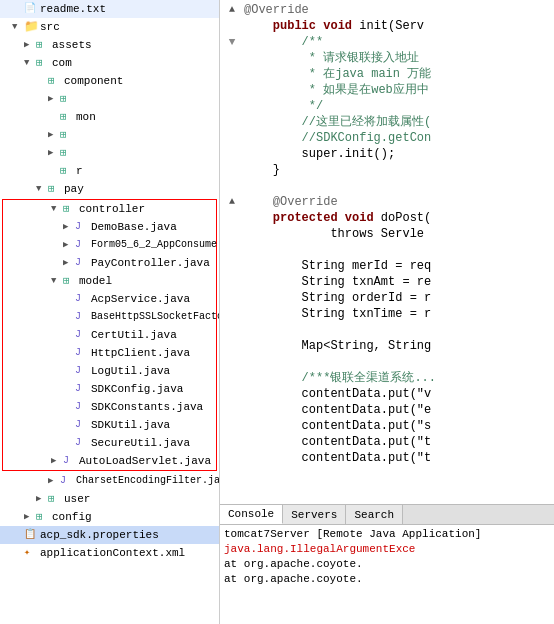 Image resolution: width=554 pixels, height=624 pixels. I want to click on tree-item-autoload: ▶ J AutoLoadServlet.java, so click(110, 461).